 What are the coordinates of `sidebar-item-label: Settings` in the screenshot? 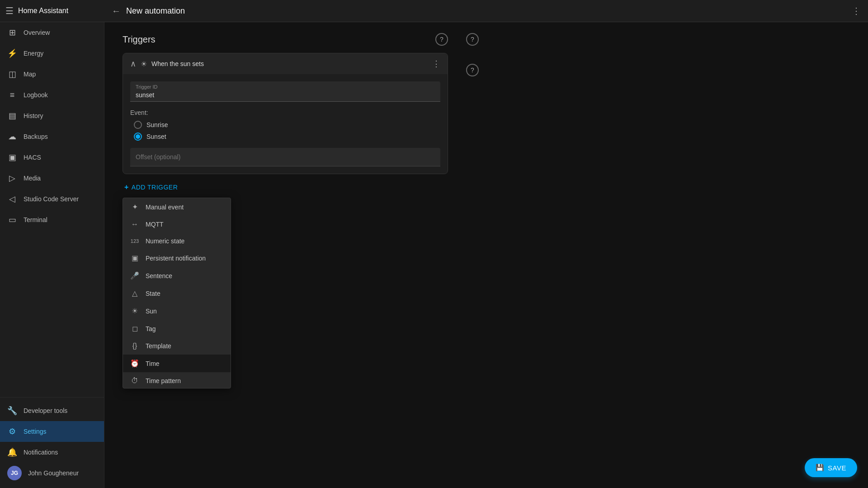 It's located at (35, 431).